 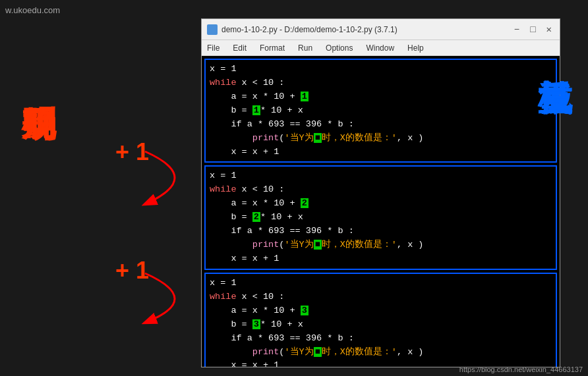 I want to click on window-controls: − □ ✕, so click(x=533, y=29).